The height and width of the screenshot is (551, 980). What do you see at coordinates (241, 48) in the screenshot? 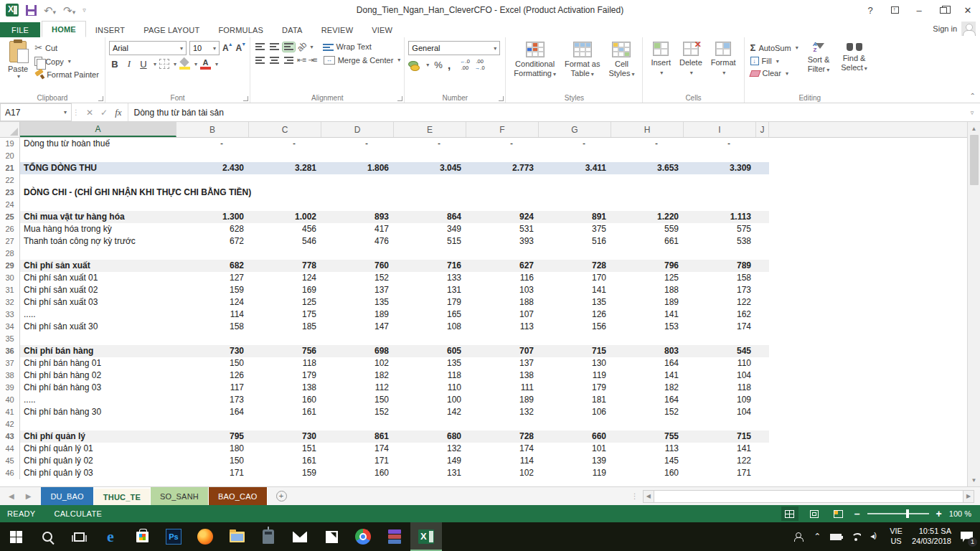
I see `decrease-font-button: A▼` at bounding box center [241, 48].